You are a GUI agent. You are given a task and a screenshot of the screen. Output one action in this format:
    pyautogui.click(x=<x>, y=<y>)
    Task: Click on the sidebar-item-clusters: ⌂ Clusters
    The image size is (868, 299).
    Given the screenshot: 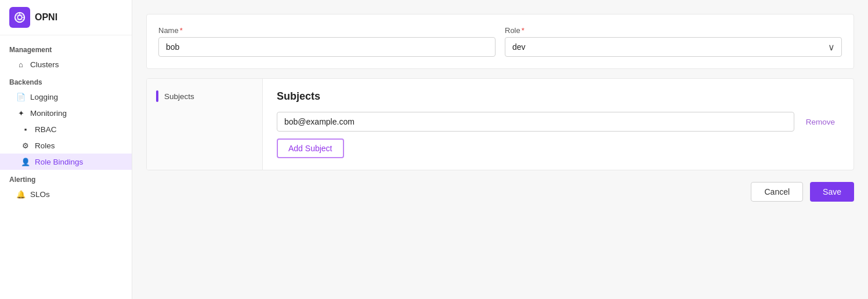 What is the action you would take?
    pyautogui.click(x=66, y=64)
    